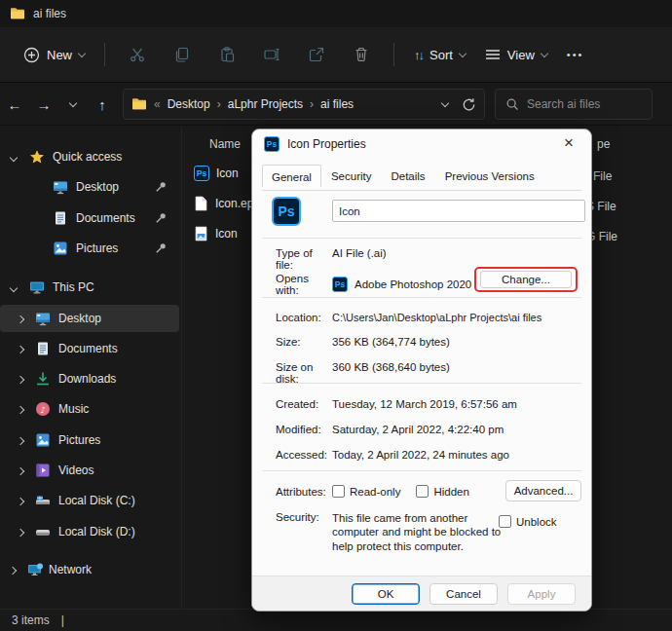 This screenshot has height=631, width=672. I want to click on paste-button, so click(227, 55).